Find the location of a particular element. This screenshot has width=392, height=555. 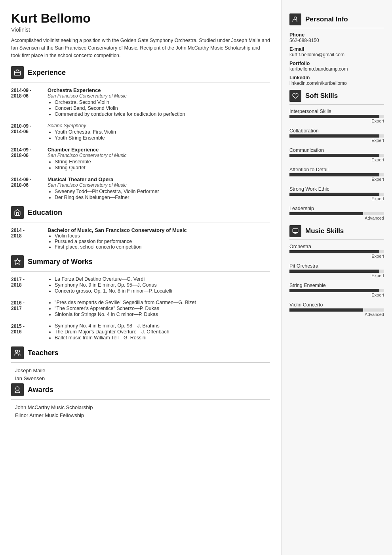

pi-email-label: E-mail is located at coordinates (337, 49).